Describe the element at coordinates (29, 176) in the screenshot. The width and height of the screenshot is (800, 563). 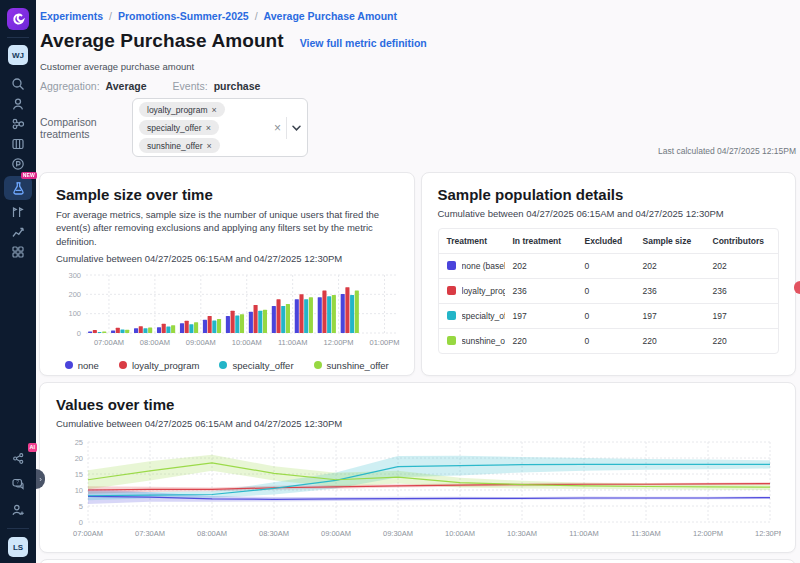
I see `new-badge: NEW` at that location.